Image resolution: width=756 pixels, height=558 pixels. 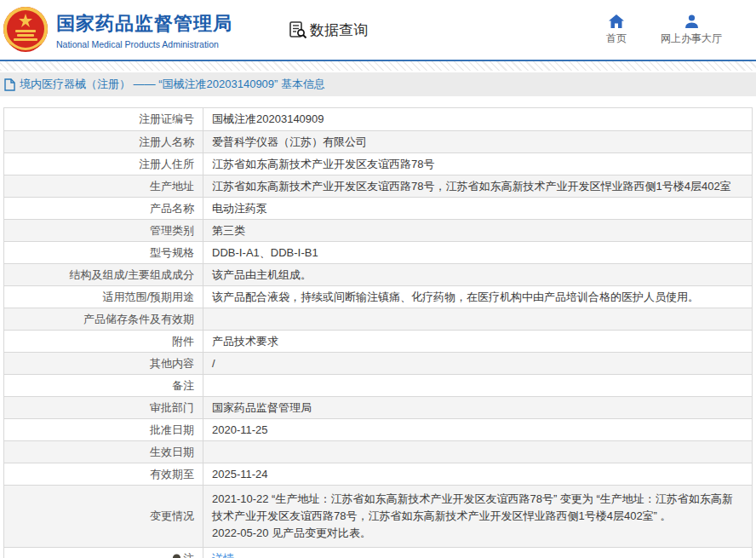 What do you see at coordinates (104, 363) in the screenshot?
I see `row-label: 其他内容` at bounding box center [104, 363].